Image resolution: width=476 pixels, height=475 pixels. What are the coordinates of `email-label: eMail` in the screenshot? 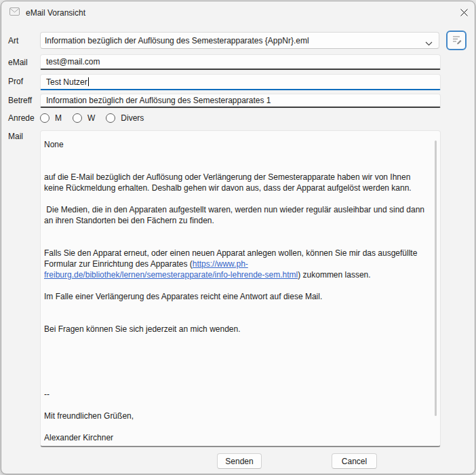 It's located at (18, 62).